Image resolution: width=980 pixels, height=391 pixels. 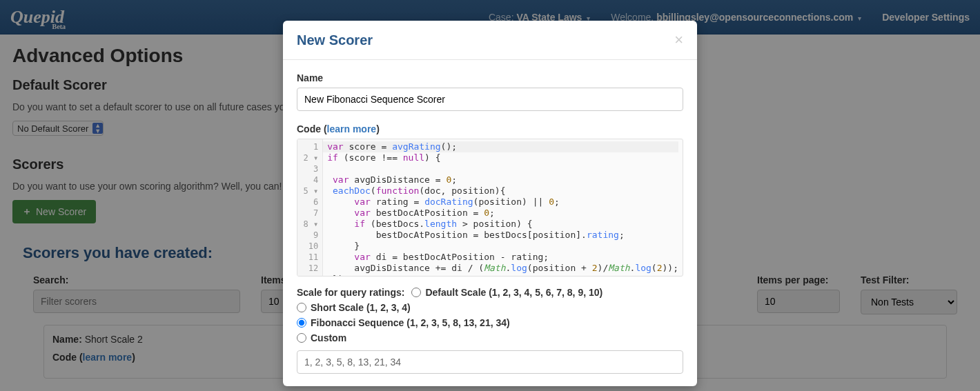 What do you see at coordinates (490, 129) in the screenshot?
I see `code-label: Code (learn more)` at bounding box center [490, 129].